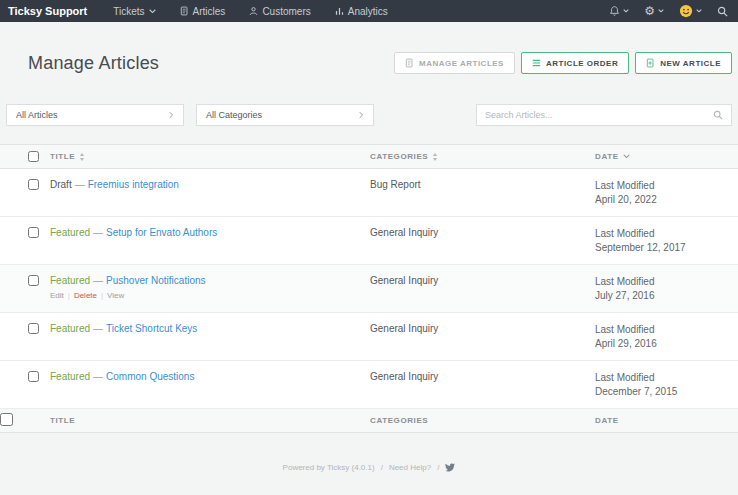 The image size is (738, 495). Describe the element at coordinates (150, 376) in the screenshot. I see `article-link: Common Questions` at that location.